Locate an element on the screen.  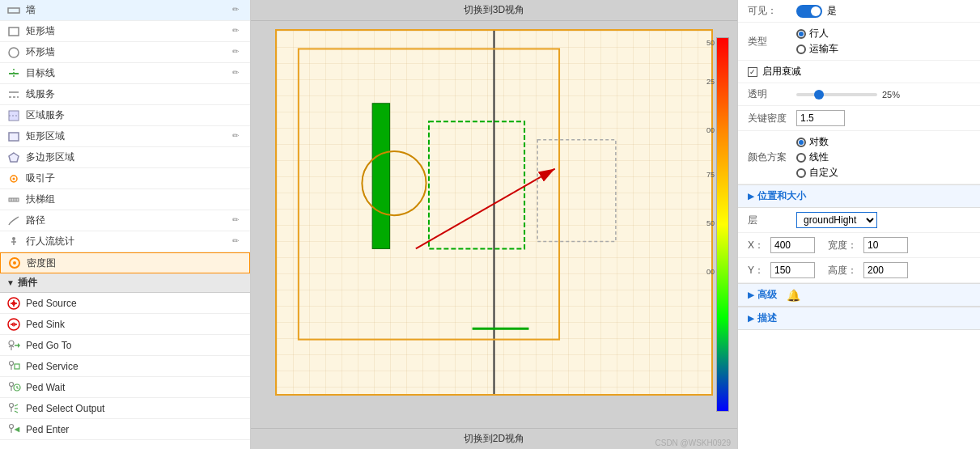
layer-select: groundHight is located at coordinates (837, 220).